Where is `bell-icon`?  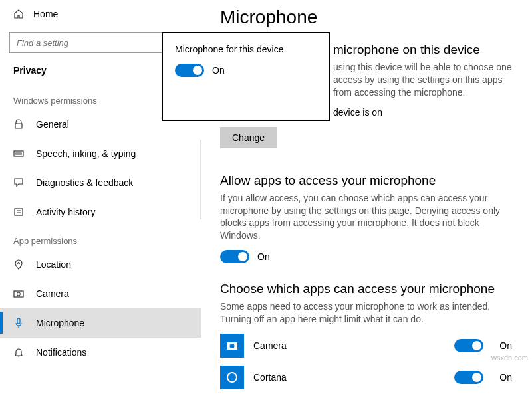 bell-icon is located at coordinates (19, 352).